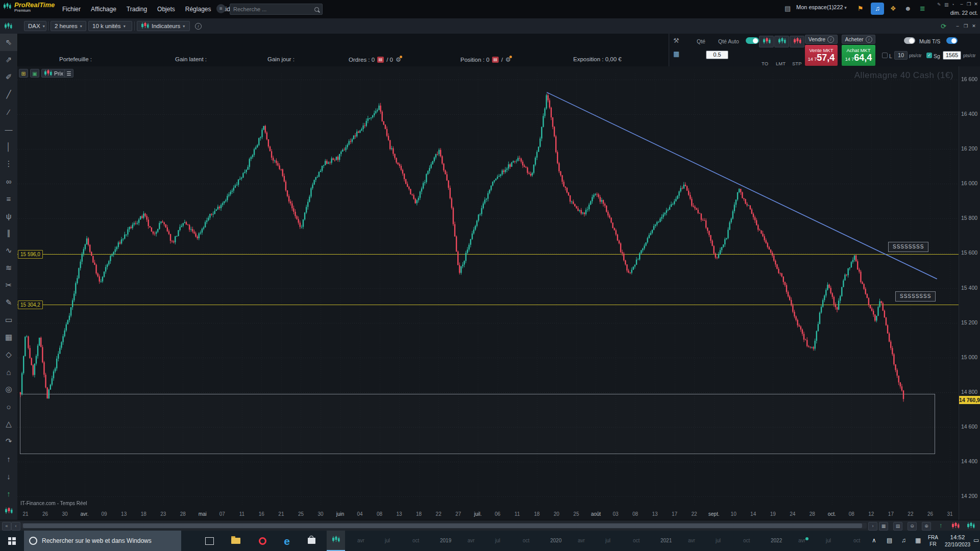 The height and width of the screenshot is (551, 980). I want to click on scroll-left-button: ‹, so click(16, 527).